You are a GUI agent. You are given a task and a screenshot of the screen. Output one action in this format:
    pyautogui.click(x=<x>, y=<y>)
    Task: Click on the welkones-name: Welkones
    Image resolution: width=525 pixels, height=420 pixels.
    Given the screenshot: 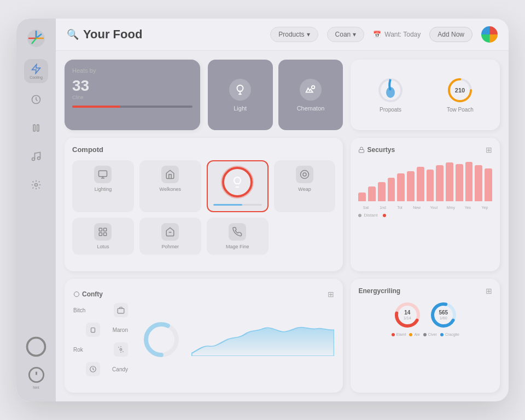 What is the action you would take?
    pyautogui.click(x=171, y=189)
    